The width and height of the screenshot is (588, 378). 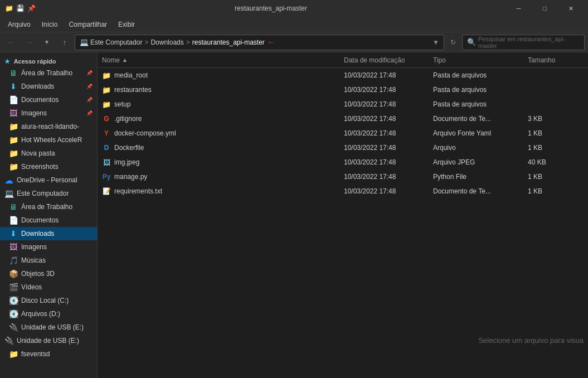 What do you see at coordinates (127, 25) in the screenshot?
I see `menu-exibir: Exibir` at bounding box center [127, 25].